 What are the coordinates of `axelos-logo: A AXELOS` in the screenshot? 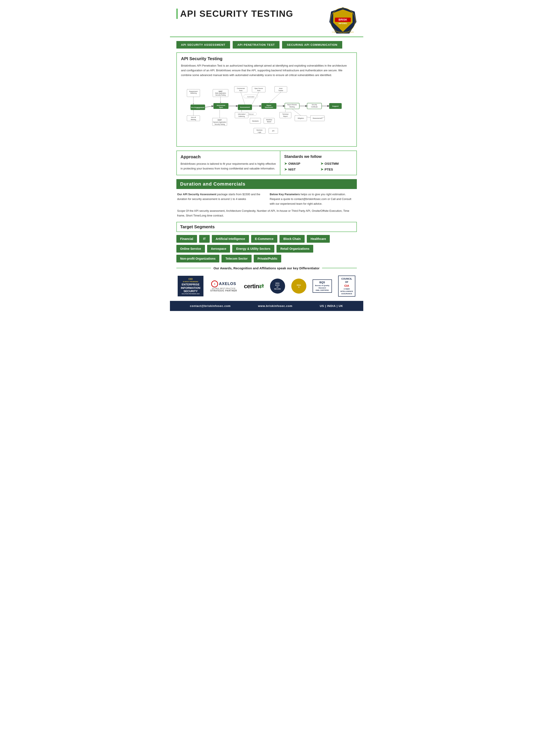 It's located at (224, 284).